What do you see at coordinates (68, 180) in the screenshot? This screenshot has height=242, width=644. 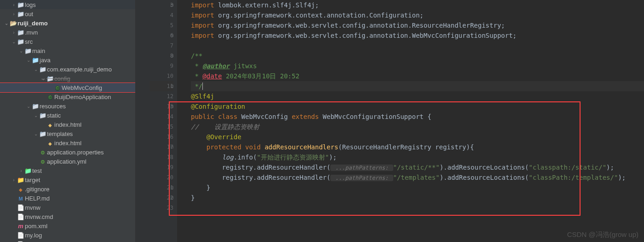 I see `tree-folder-target: ›target` at bounding box center [68, 180].